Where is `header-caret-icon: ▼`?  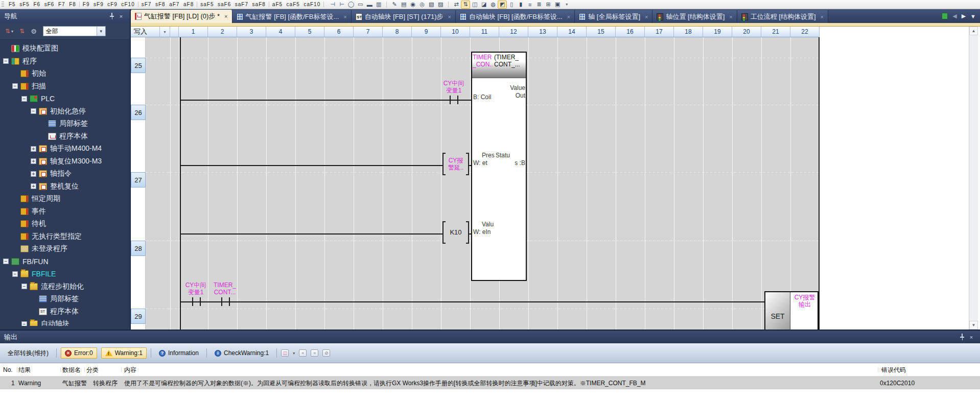 header-caret-icon: ▼ is located at coordinates (165, 32).